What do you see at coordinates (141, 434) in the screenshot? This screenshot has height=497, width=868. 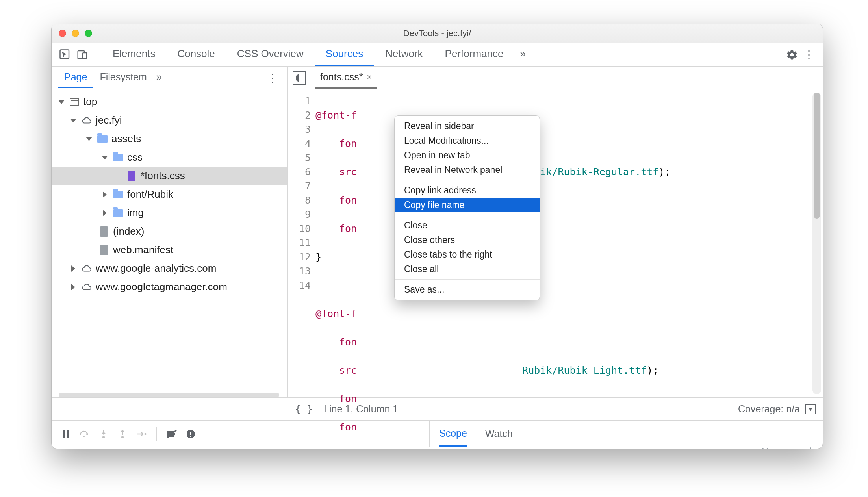 I see `step-icon` at bounding box center [141, 434].